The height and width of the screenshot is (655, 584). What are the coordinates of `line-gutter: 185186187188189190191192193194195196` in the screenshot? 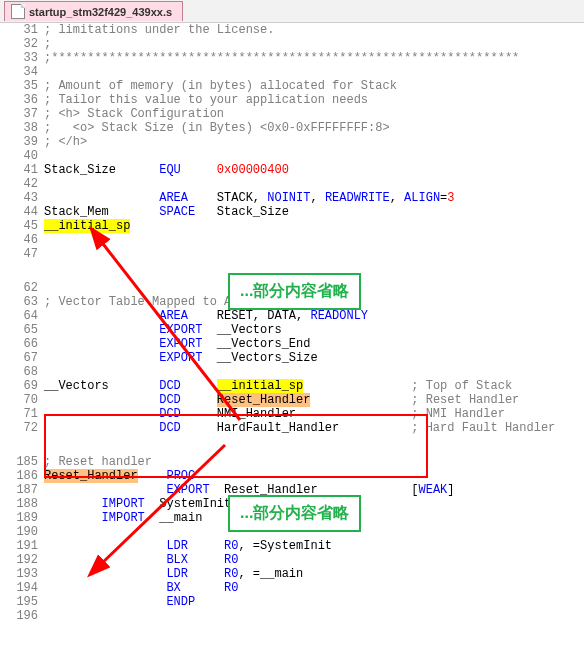 It's located at (22, 539).